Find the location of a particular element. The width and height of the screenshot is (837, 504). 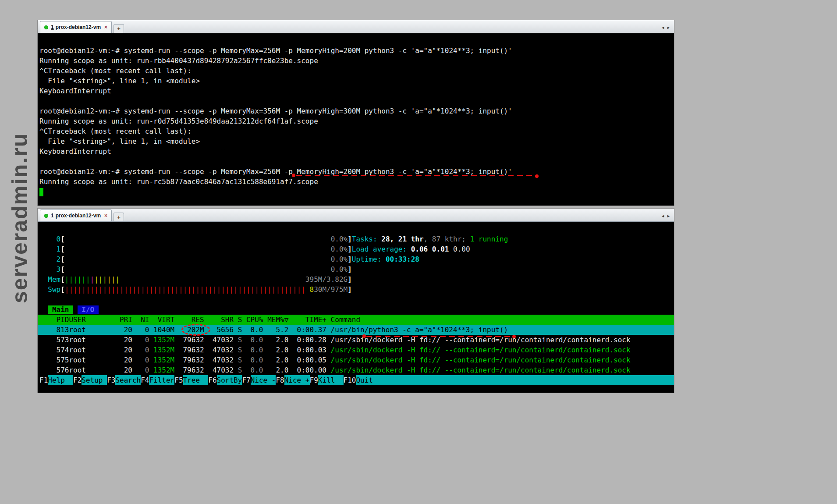

terminal-line: File "<string>", line 1, in <module> is located at coordinates (356, 81).